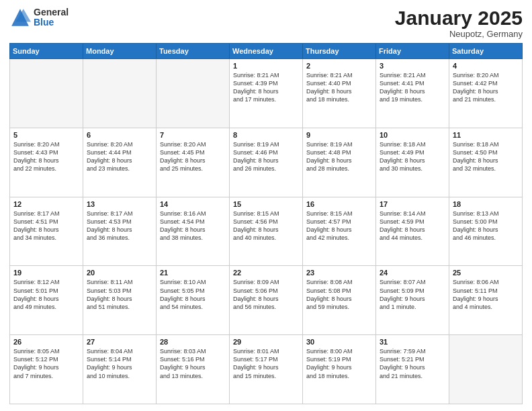 This screenshot has height=411, width=532. I want to click on day-info: Sunrise: 8:17 AM Sunset: 4:53 PM Dayligh…, so click(120, 226).